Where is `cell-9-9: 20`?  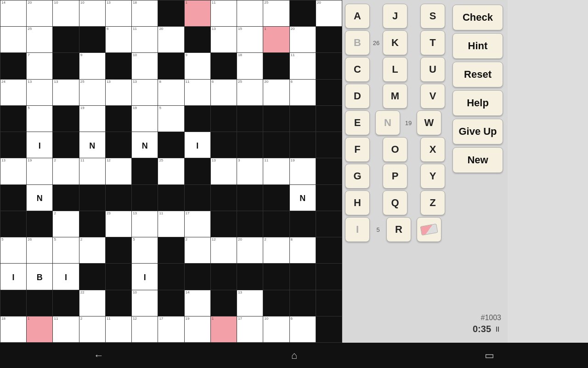
cell-9-9: 20 is located at coordinates (250, 250).